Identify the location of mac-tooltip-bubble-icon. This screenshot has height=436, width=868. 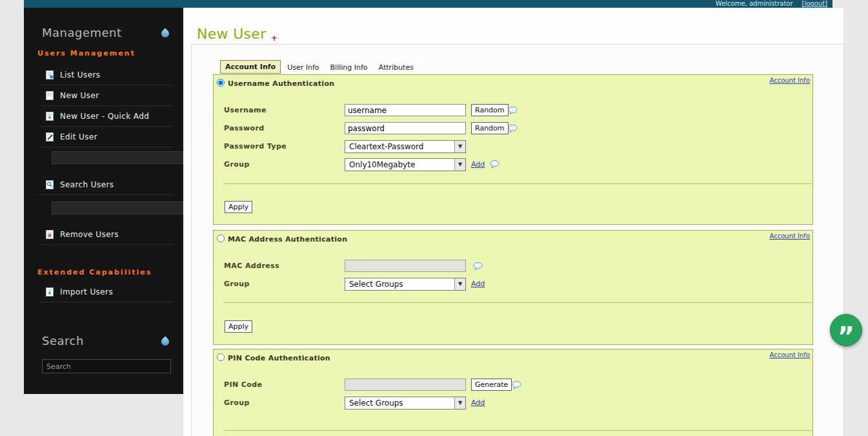
(478, 265).